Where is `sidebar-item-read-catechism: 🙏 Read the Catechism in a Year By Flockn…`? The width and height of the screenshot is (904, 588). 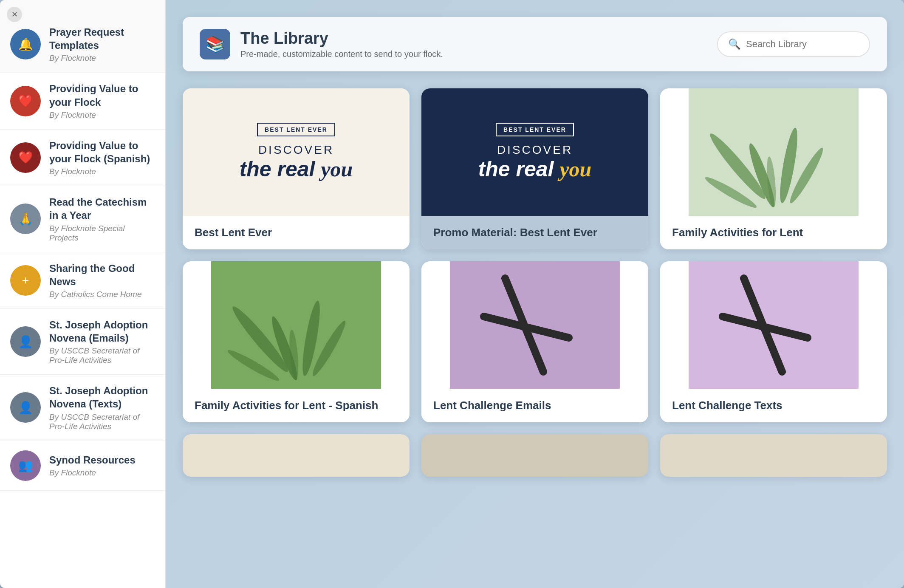
sidebar-item-read-catechism: 🙏 Read the Catechism in a Year By Flockn… is located at coordinates (82, 219).